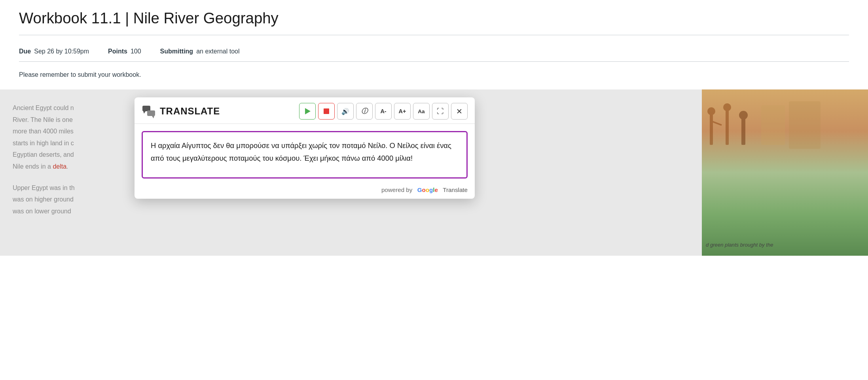 The height and width of the screenshot is (380, 868). Describe the element at coordinates (190, 111) in the screenshot. I see `translate-title: TRANSLATE` at that location.